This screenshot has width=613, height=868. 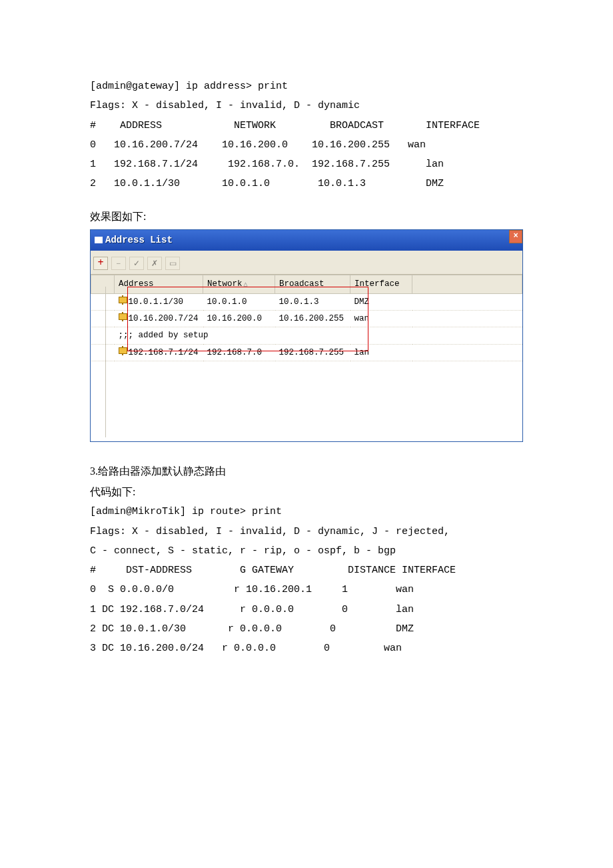 I want to click on ip-address-print-output: [admin@gateway] ip address> print Flags:…, so click(x=306, y=135).